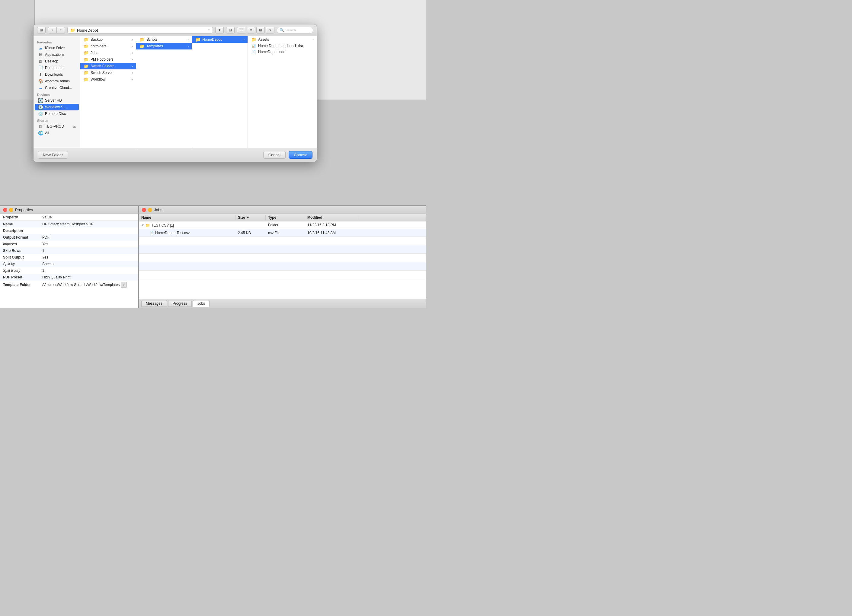 The height and width of the screenshot is (616, 852). I want to click on new-folder-button: New Folder, so click(53, 155).